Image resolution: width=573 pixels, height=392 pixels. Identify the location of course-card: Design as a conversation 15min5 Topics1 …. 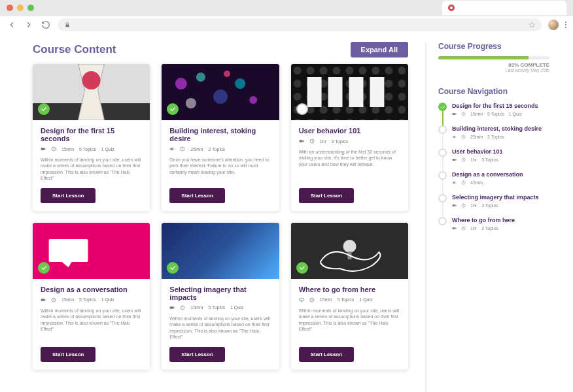
(92, 297).